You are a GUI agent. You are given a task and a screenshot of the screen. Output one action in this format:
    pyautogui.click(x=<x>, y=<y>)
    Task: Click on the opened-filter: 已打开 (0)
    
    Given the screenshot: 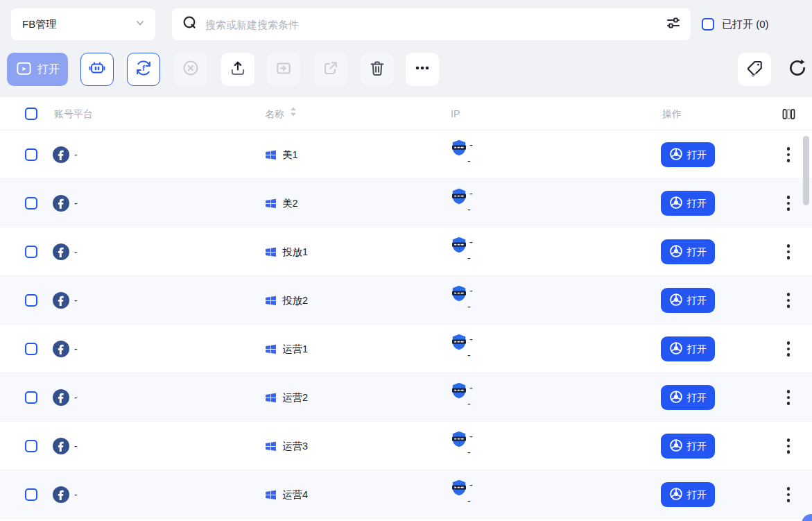 What is the action you would take?
    pyautogui.click(x=735, y=24)
    